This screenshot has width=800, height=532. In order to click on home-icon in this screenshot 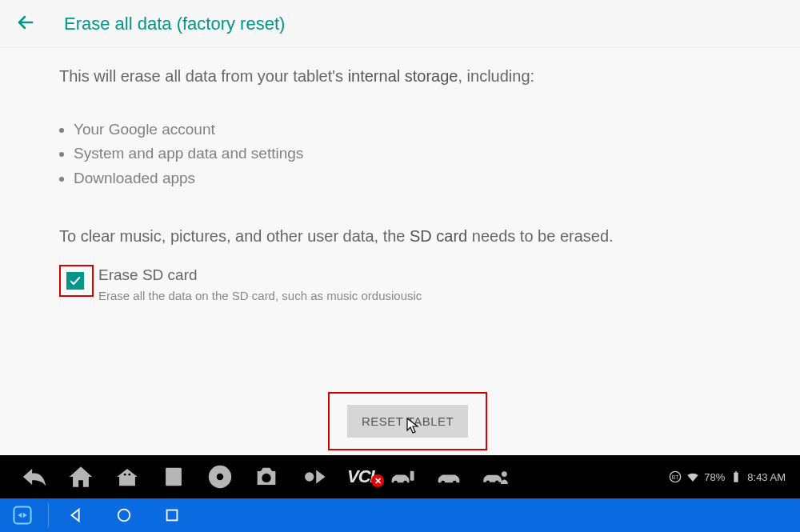, I will do `click(81, 477)`.